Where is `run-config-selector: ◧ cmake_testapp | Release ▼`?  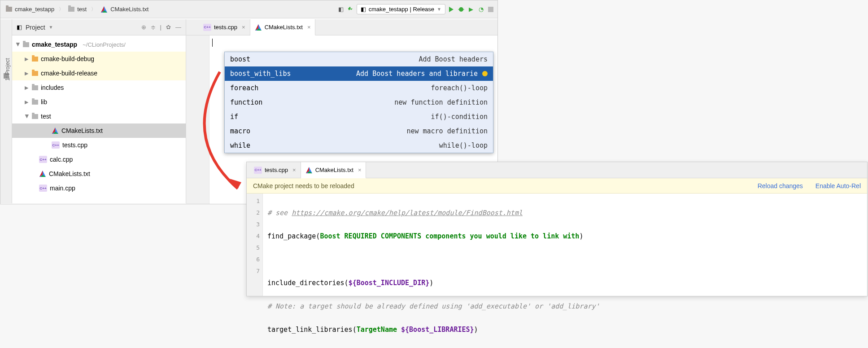
run-config-selector: ◧ cmake_testapp | Release ▼ is located at coordinates (401, 9).